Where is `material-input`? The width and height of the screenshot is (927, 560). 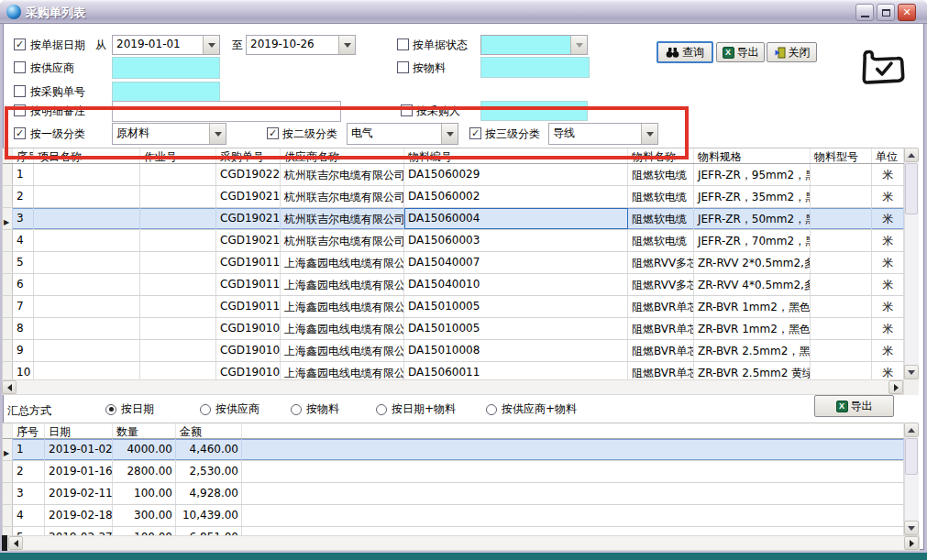
material-input is located at coordinates (535, 68).